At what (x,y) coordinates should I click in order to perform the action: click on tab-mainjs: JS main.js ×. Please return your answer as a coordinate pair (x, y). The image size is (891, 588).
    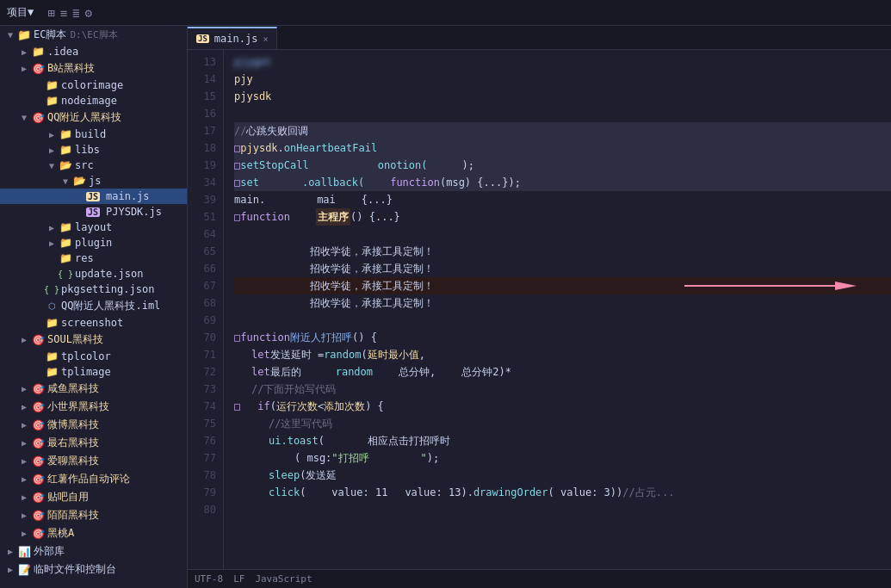
    Looking at the image, I should click on (232, 38).